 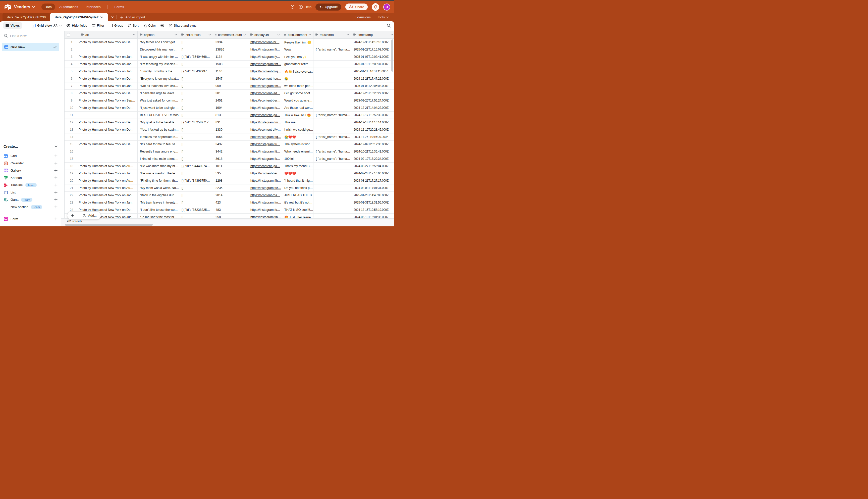 What do you see at coordinates (387, 7) in the screenshot?
I see `user-avatar: D` at bounding box center [387, 7].